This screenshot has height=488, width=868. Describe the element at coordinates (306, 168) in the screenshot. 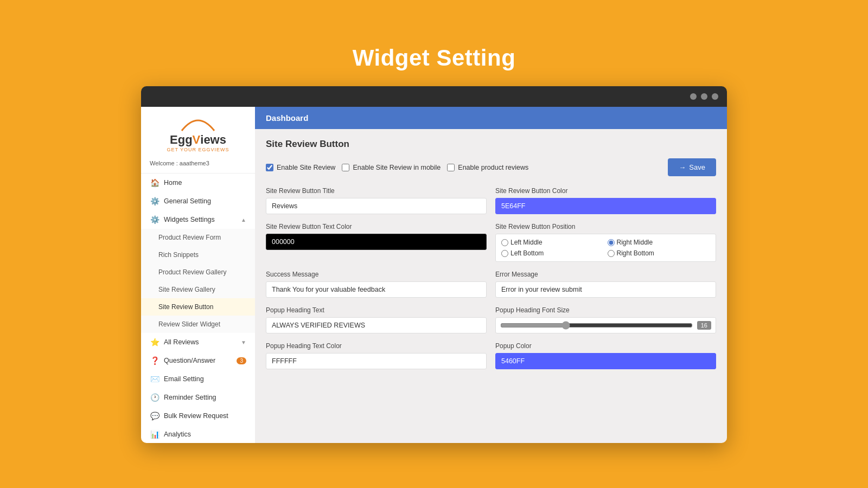

I see `enable-site-review-label: Enable Site Review` at that location.